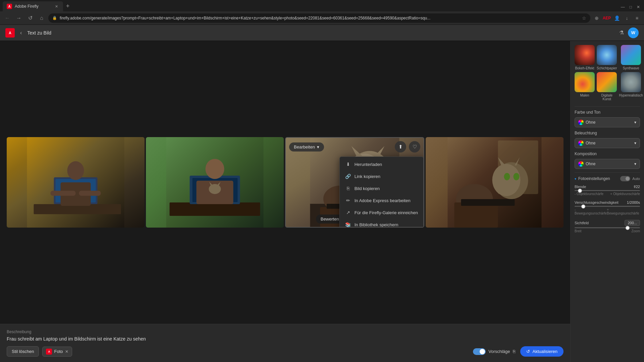  Describe the element at coordinates (386, 213) in the screenshot. I see `menu-label-galerie: Für die Firefly-Galerie einreichen` at that location.